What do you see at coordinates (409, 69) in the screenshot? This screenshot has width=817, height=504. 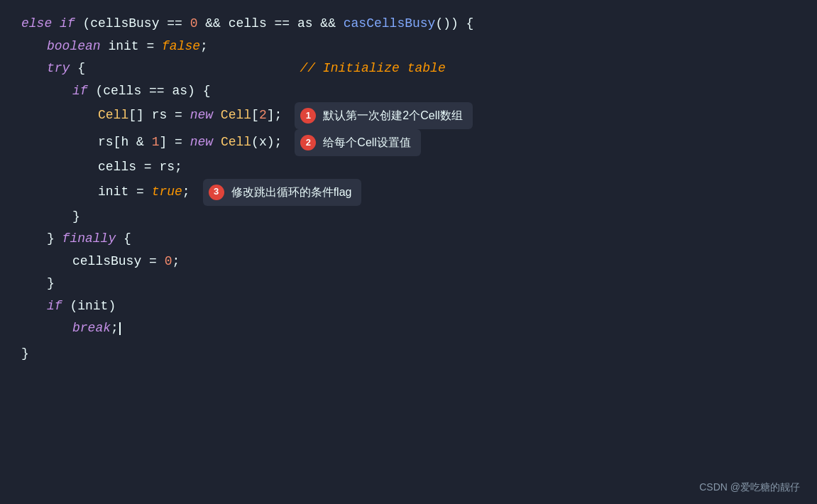 I see `code-line-line3: try { // Initialize table` at bounding box center [409, 69].